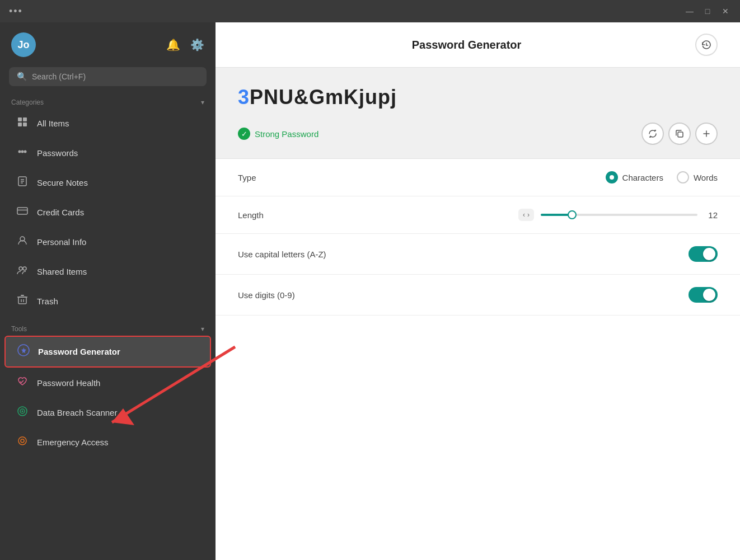  Describe the element at coordinates (174, 45) in the screenshot. I see `notification-icon: 🔔` at that location.